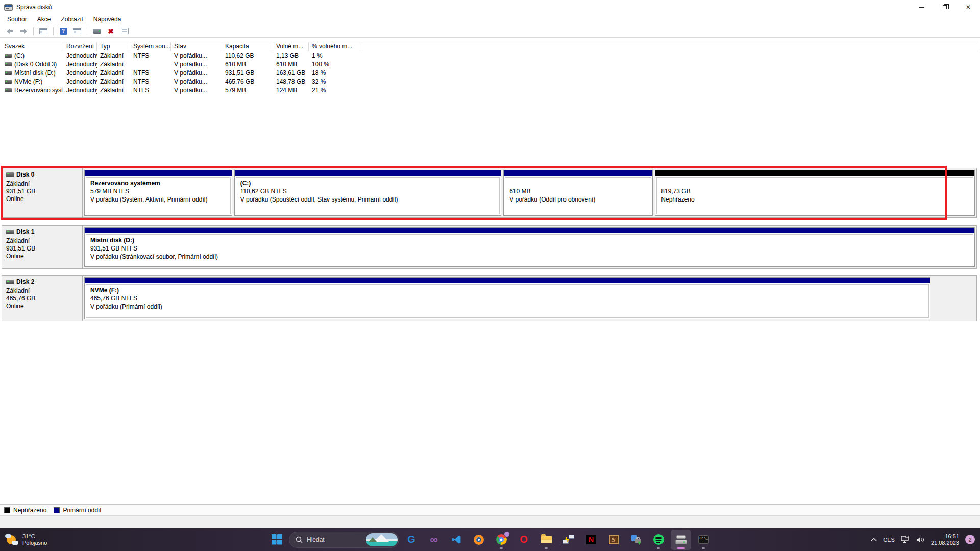  What do you see at coordinates (578, 193) in the screenshot?
I see `partition-recovery: 610 MB V pořádku (Oddíl pro obnovení)` at bounding box center [578, 193].